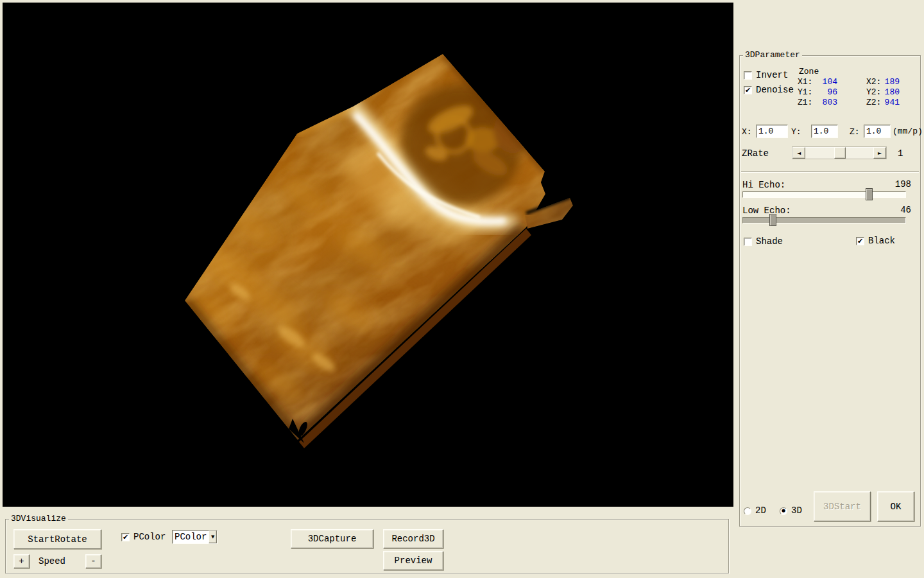  Describe the element at coordinates (150, 537) in the screenshot. I see `pcolor-label: PColor` at that location.